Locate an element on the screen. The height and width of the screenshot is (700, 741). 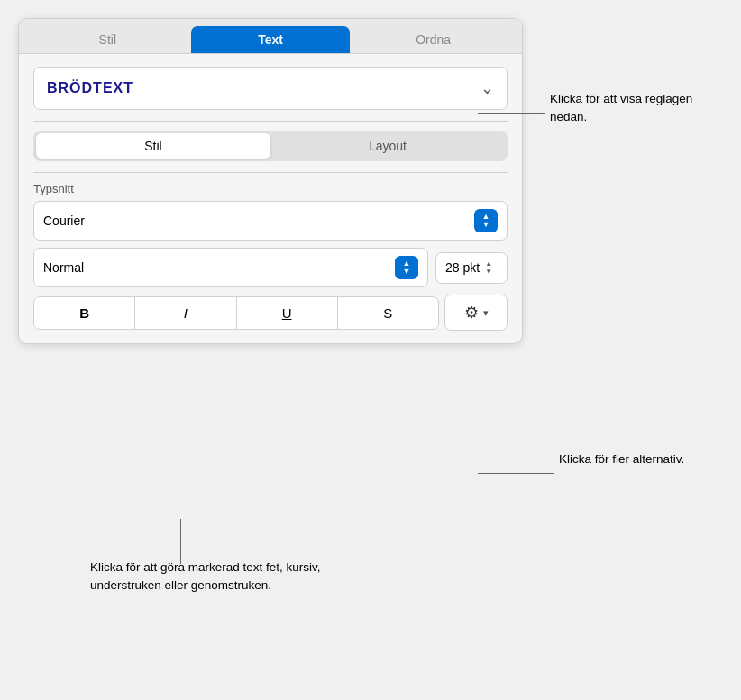
font-size-value: 28 pkt is located at coordinates (462, 268).